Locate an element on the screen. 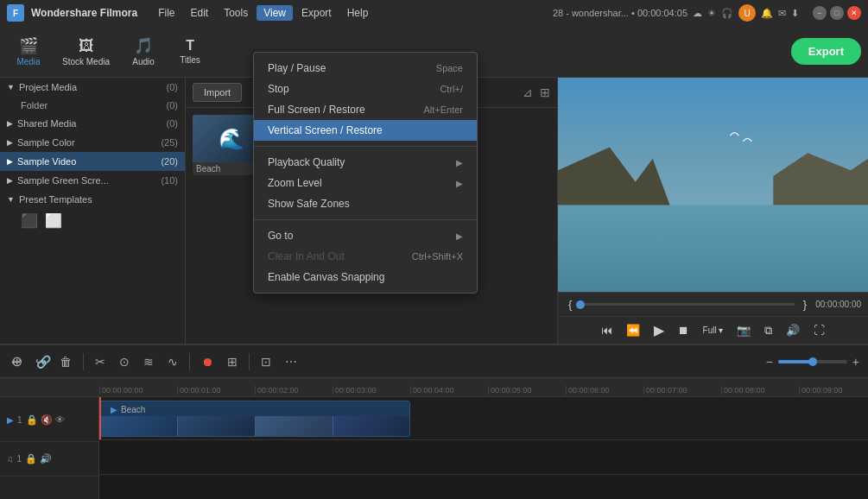  zoom-out-button: − is located at coordinates (770, 362).